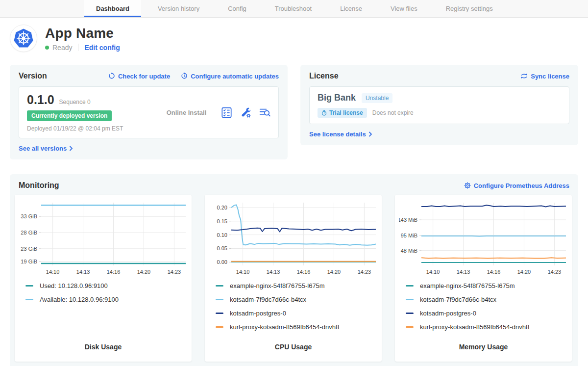  What do you see at coordinates (293, 278) in the screenshot?
I see `chart-card-cpu-usage: 14:1014:1314:1614:2014:230.000.050.100.1…` at bounding box center [293, 278].